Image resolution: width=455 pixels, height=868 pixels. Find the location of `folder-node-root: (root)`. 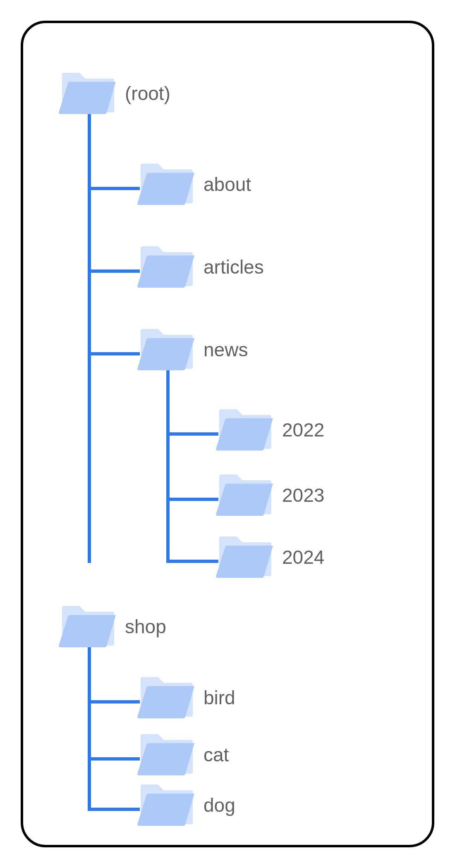

folder-node-root: (root) is located at coordinates (114, 93).